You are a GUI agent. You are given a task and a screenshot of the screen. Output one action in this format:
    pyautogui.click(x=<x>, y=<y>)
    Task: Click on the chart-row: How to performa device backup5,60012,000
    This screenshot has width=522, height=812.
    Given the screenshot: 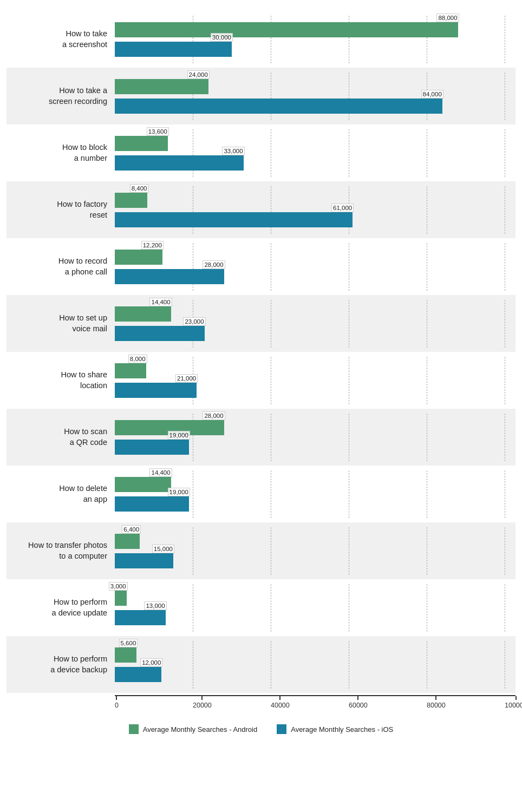 What is the action you would take?
    pyautogui.click(x=261, y=665)
    